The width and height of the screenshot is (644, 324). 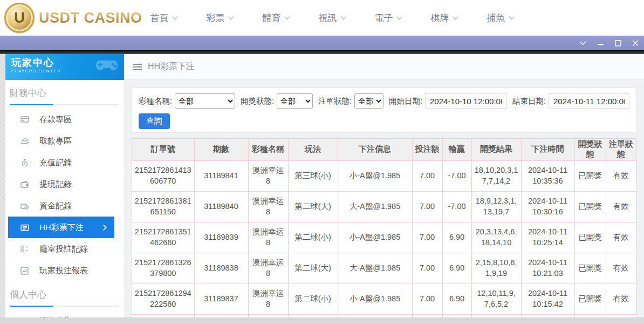 I want to click on funds-bag-icon, so click(x=25, y=206).